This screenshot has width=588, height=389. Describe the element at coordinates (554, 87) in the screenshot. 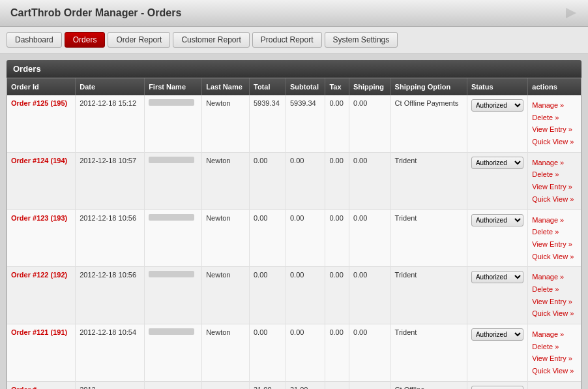

I see `col-actions: actions` at that location.